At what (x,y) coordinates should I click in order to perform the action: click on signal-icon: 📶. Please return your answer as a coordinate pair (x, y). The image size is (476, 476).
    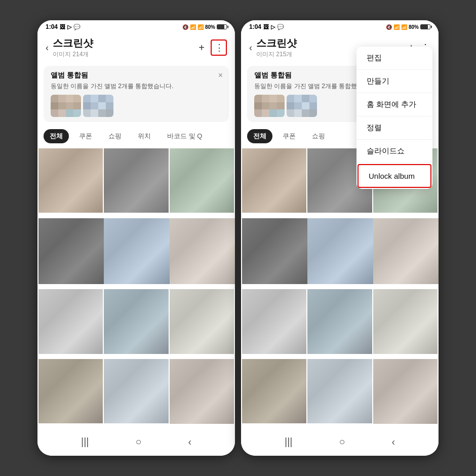
    Looking at the image, I should click on (201, 27).